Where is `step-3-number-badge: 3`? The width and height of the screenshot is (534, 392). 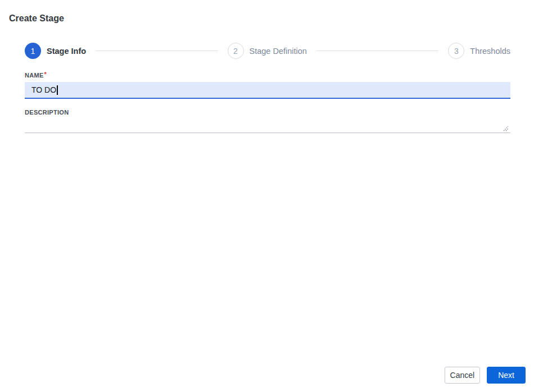
step-3-number-badge: 3 is located at coordinates (456, 51).